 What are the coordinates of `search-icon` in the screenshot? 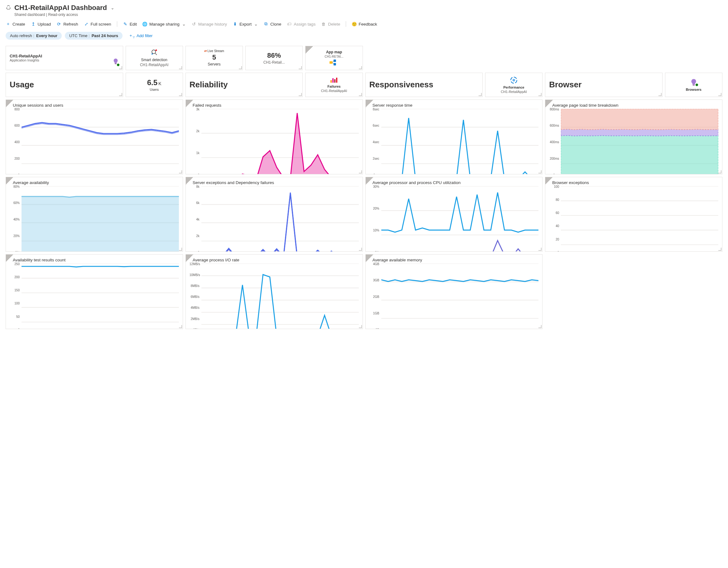 It's located at (154, 53).